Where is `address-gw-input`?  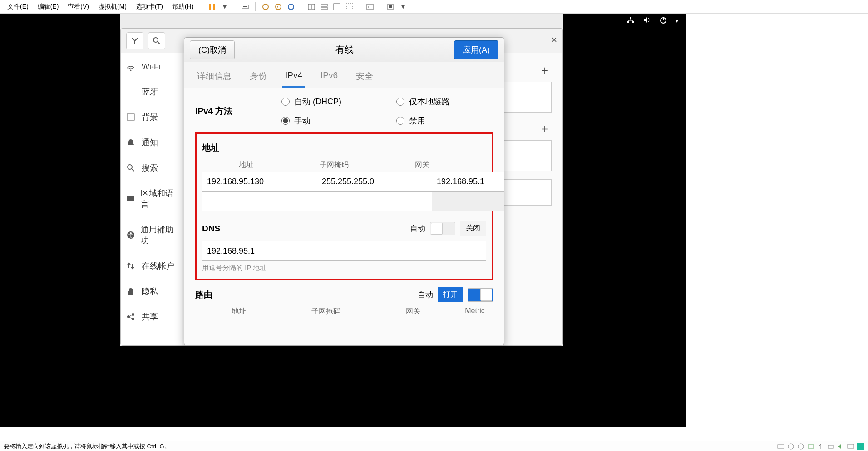
address-gw-input is located at coordinates (468, 181).